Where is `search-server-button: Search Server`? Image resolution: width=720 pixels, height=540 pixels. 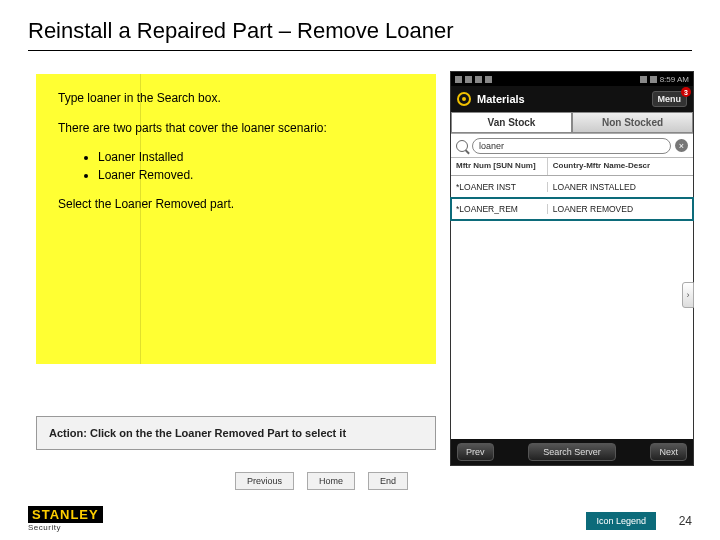 search-server-button: Search Server is located at coordinates (572, 452).